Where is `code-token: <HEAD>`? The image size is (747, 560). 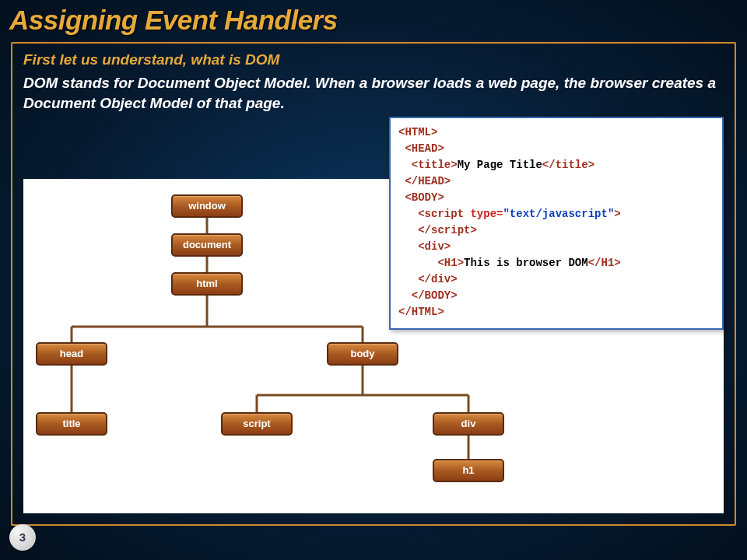 code-token: <HEAD> is located at coordinates (424, 149).